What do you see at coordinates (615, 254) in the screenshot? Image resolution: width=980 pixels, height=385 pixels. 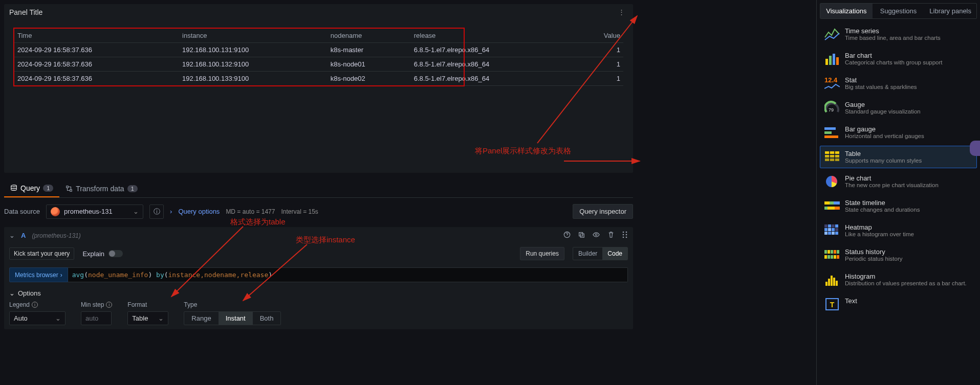 I see `mode-code: Code` at bounding box center [615, 254].